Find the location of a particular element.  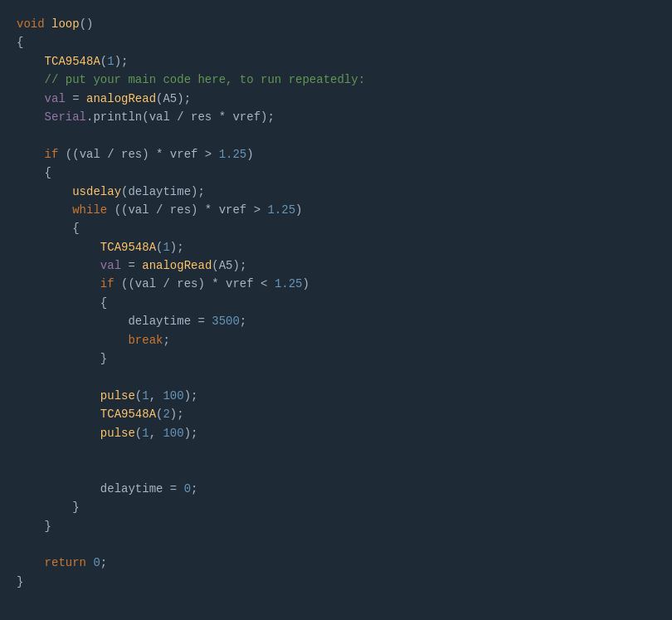

code-token: , is located at coordinates (156, 396).